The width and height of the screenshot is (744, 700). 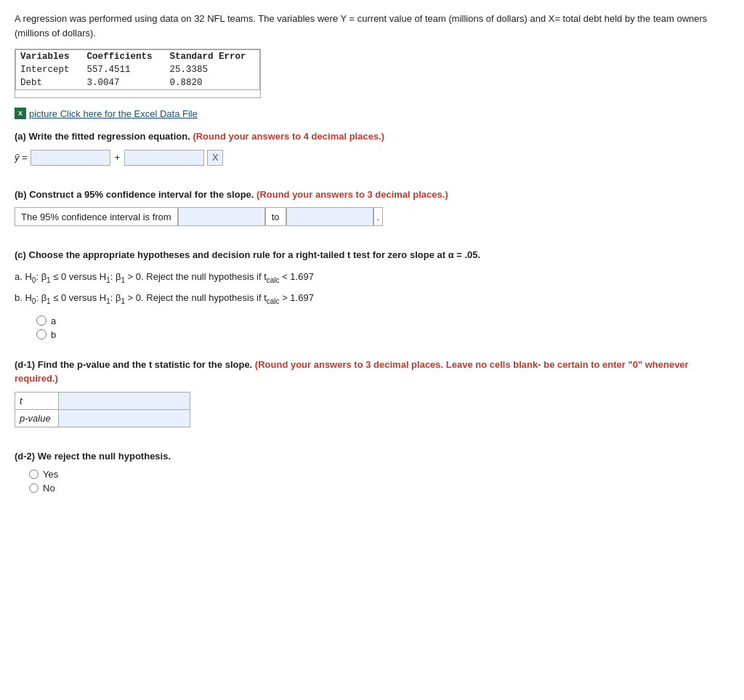 I want to click on d1-pvalue-input-cell, so click(x=125, y=418).